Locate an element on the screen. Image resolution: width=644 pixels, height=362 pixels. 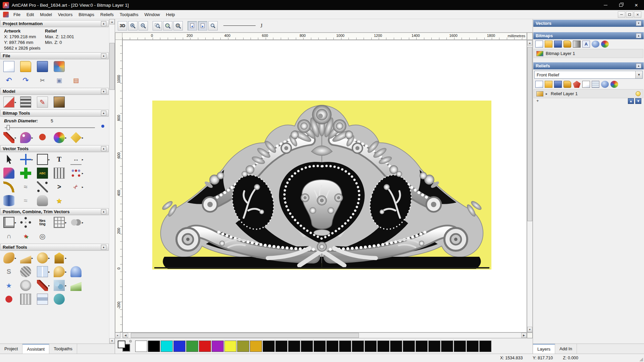
save-relief-icon is located at coordinates (558, 84).